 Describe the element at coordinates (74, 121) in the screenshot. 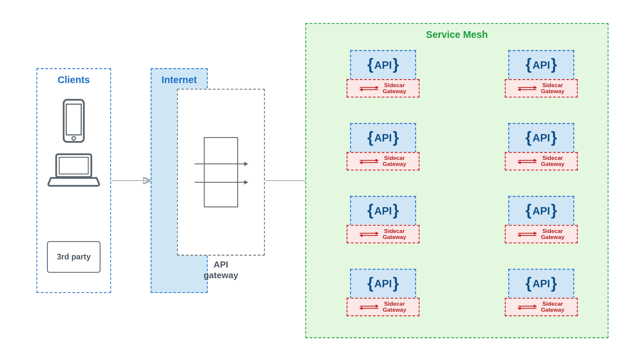

I see `phone-icon` at that location.